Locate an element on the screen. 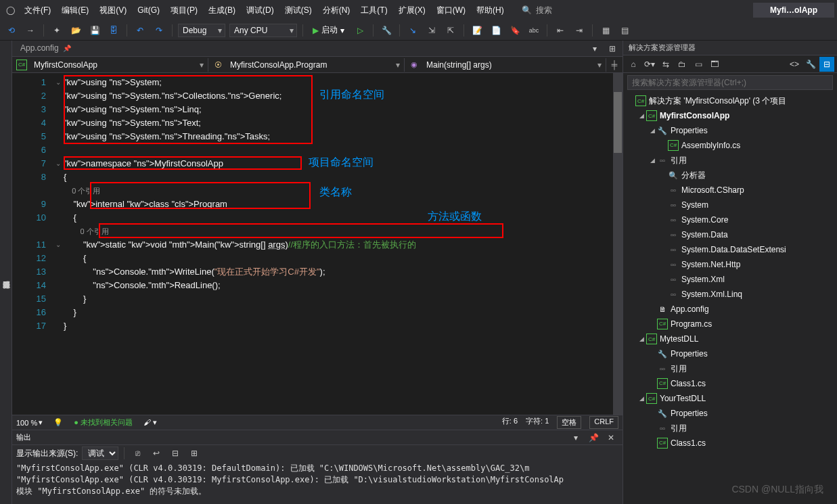 Image resolution: width=837 pixels, height=504 pixels. output-clear-icon: ⎚ is located at coordinates (137, 453).